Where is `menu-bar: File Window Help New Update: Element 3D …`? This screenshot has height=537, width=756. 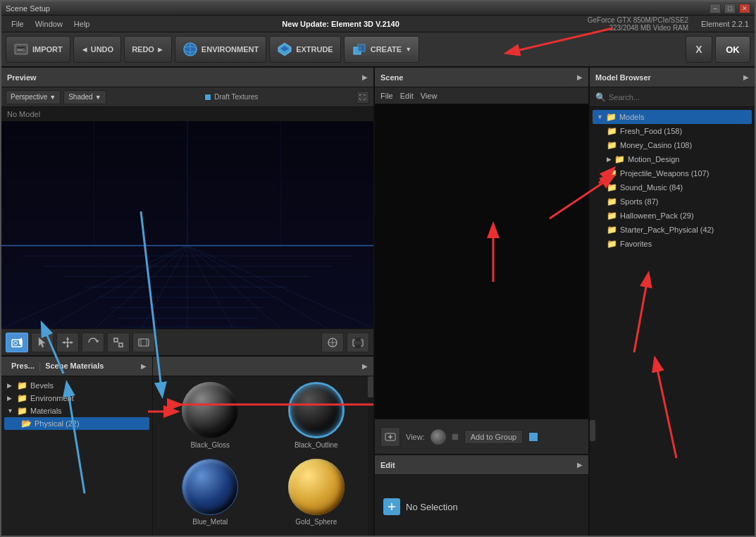 menu-bar: File Window Help New Update: Element 3D … is located at coordinates (378, 24).